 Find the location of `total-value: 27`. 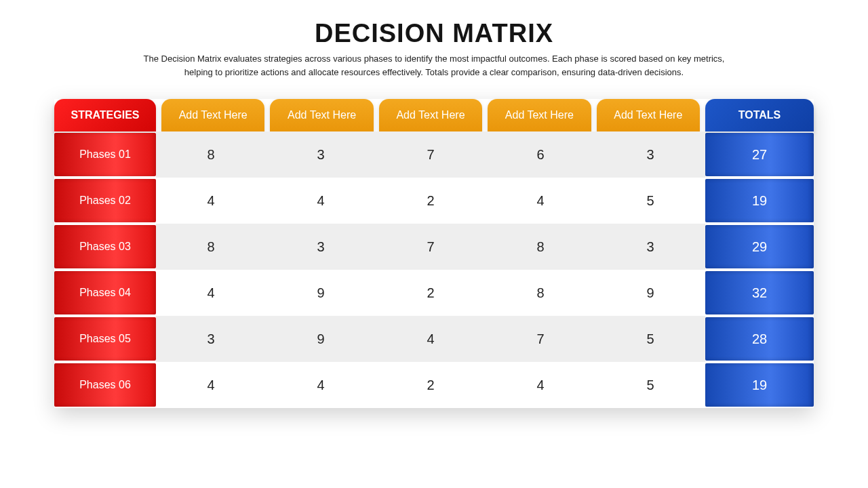

total-value: 27 is located at coordinates (760, 155).